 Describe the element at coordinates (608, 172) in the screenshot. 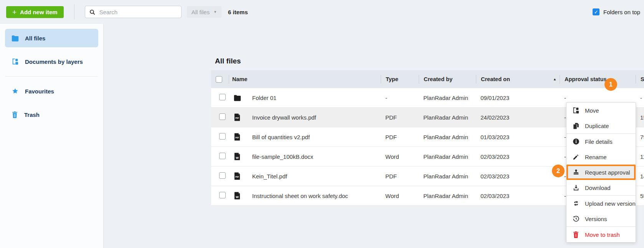

I see `menu-item-label: Request approval` at that location.